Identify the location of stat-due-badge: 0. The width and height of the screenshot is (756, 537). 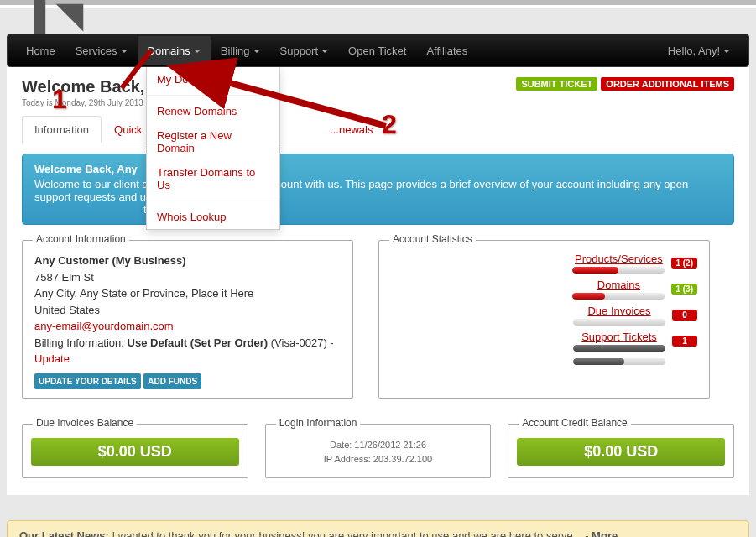
(685, 315).